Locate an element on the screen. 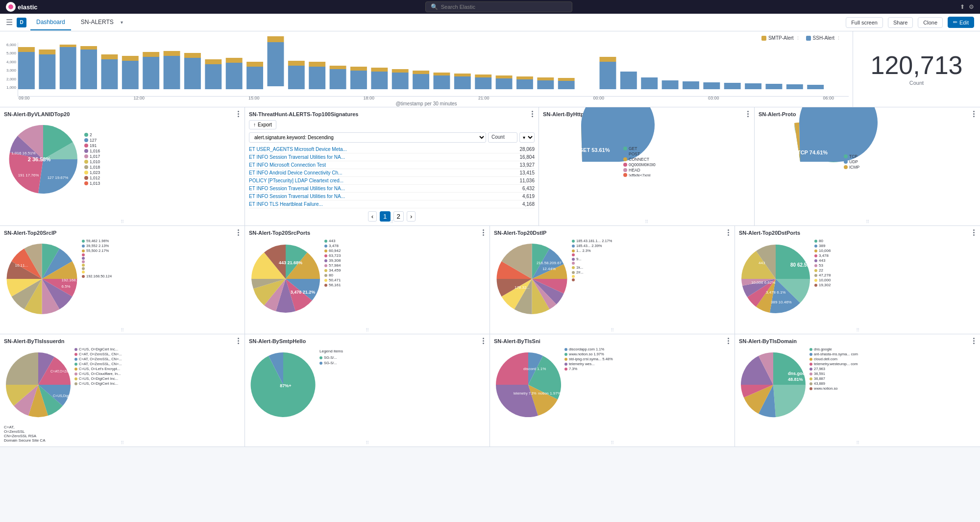  share-button: Share is located at coordinates (901, 23).